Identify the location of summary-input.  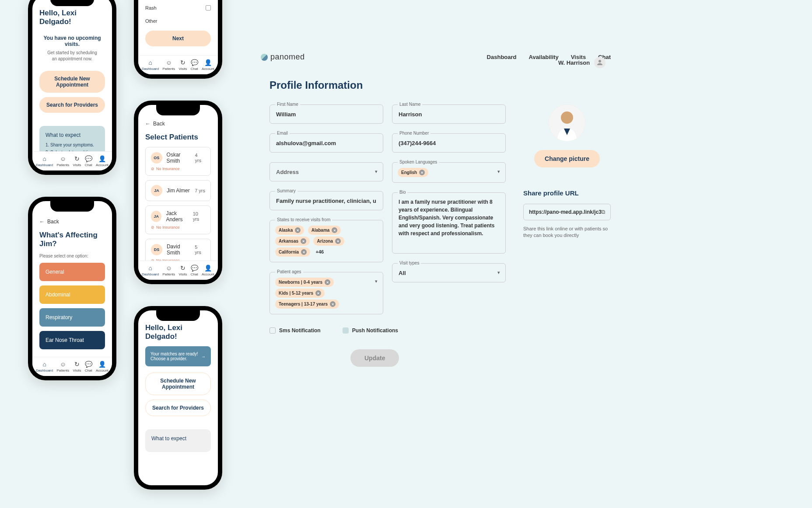
(326, 201).